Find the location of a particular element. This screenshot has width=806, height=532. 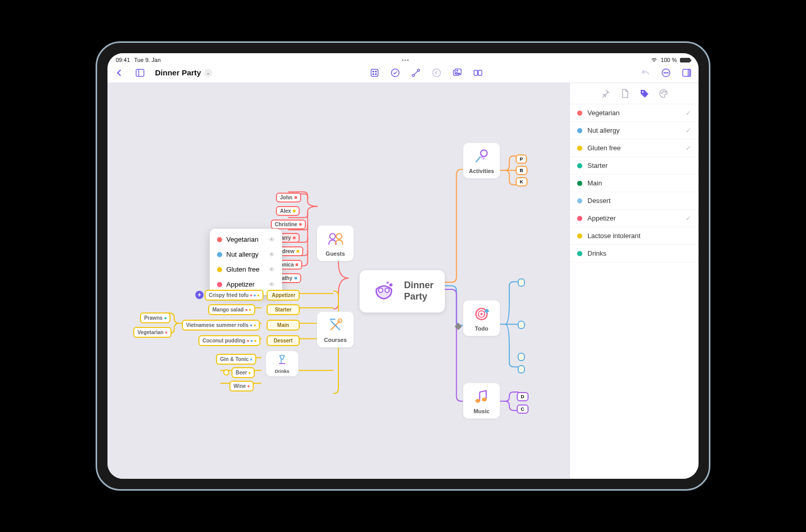

tag-label: Nut allergy is located at coordinates (634, 130).